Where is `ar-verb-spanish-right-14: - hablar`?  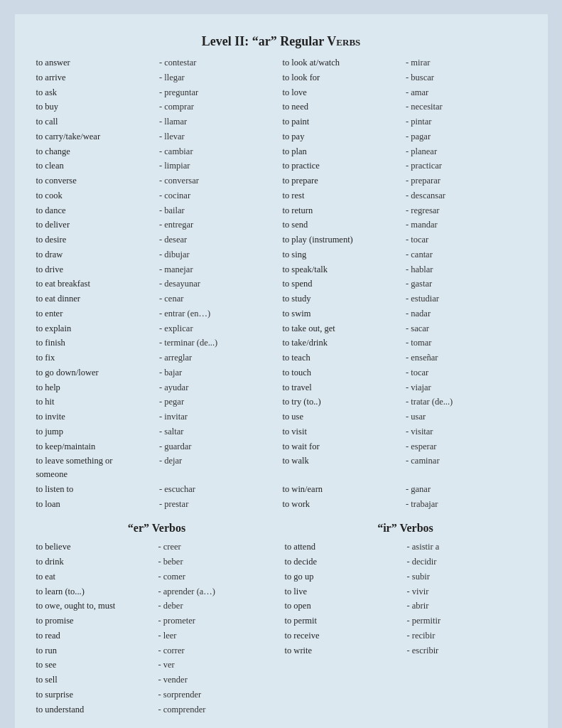 ar-verb-spanish-right-14: - hablar is located at coordinates (466, 270).